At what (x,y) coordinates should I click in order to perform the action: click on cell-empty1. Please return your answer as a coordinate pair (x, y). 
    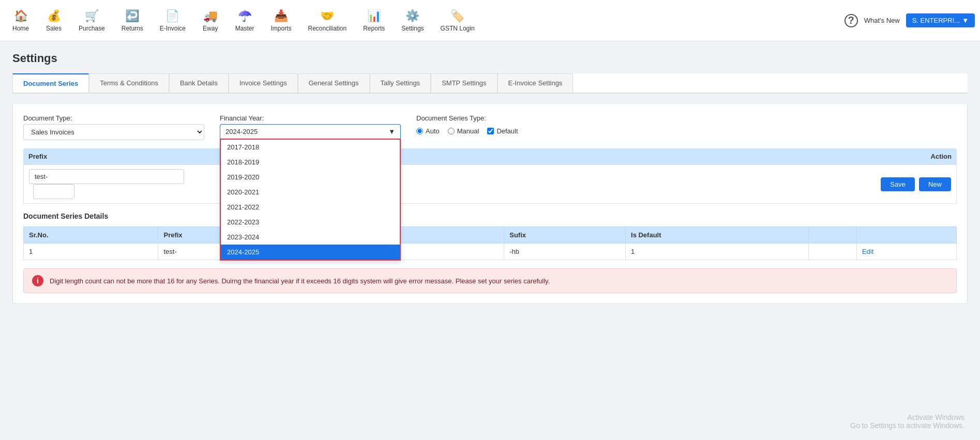
    Looking at the image, I should click on (833, 252).